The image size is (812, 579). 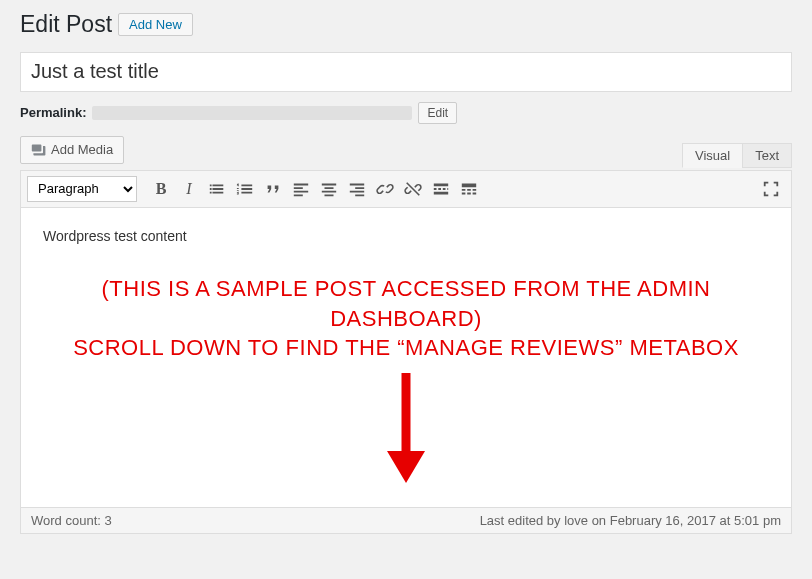 I want to click on word-count: Word count: 3, so click(x=72, y=520).